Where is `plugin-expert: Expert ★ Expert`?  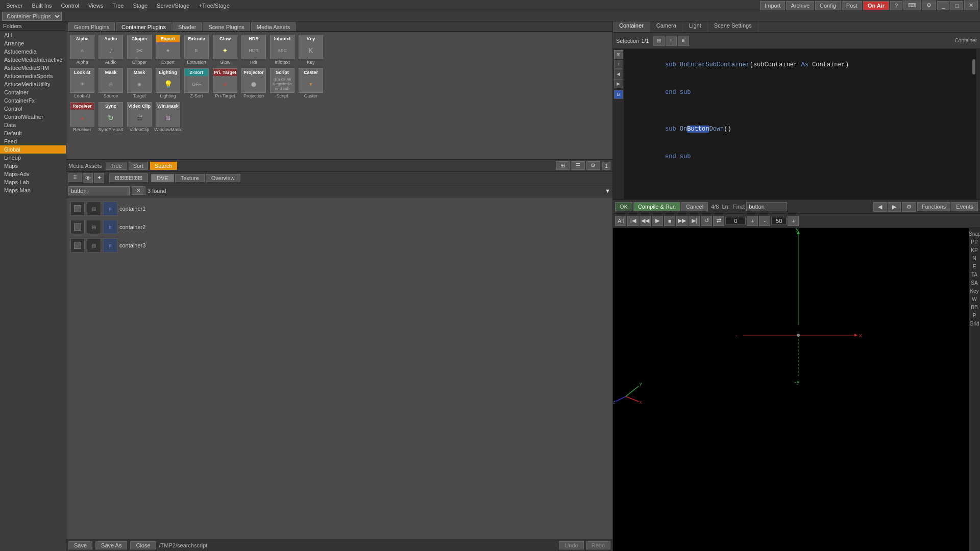 plugin-expert: Expert ★ Expert is located at coordinates (168, 50).